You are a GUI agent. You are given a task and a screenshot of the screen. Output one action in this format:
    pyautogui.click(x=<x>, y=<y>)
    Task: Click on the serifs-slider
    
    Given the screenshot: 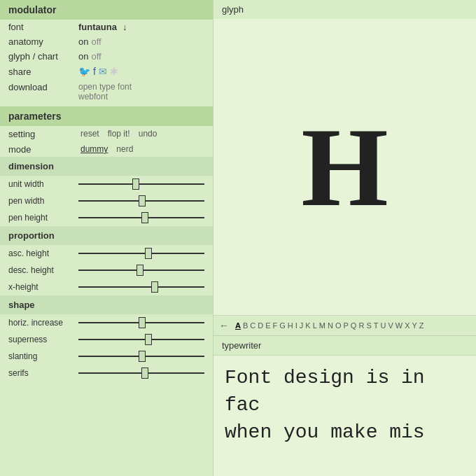 What is the action you would take?
    pyautogui.click(x=141, y=373)
    